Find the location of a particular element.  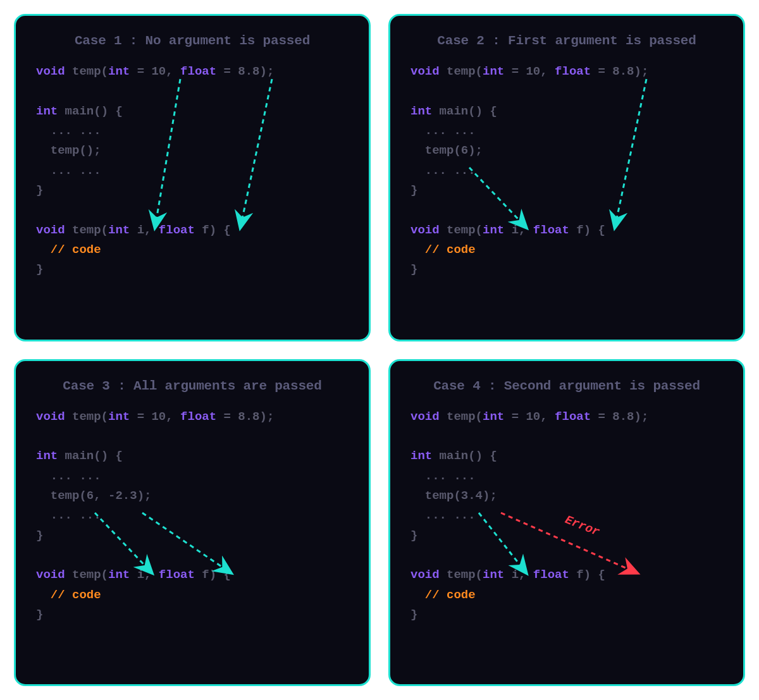

keyword-float: float is located at coordinates (199, 71).